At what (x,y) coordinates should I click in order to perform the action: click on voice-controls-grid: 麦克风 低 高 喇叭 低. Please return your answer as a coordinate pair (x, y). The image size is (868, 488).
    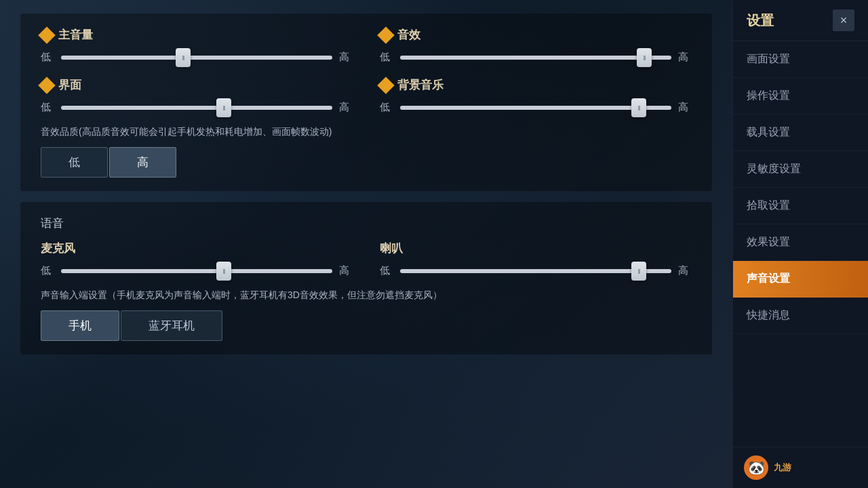
    Looking at the image, I should click on (366, 259).